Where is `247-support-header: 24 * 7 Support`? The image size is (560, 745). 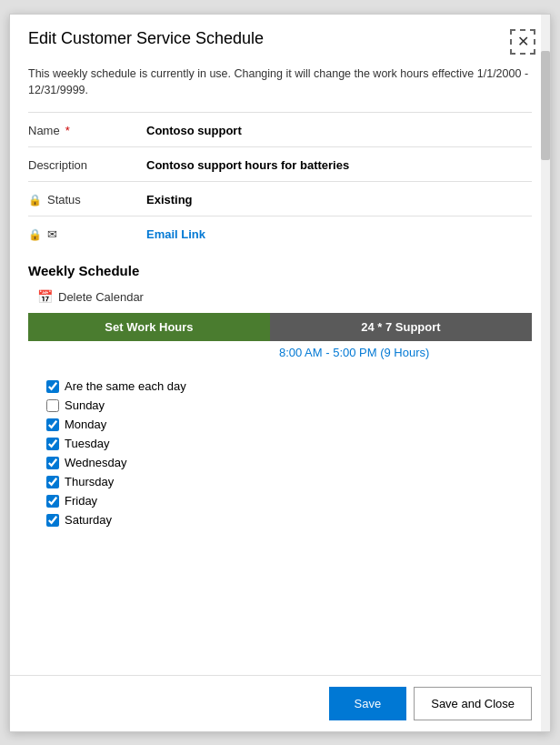 247-support-header: 24 * 7 Support is located at coordinates (401, 327).